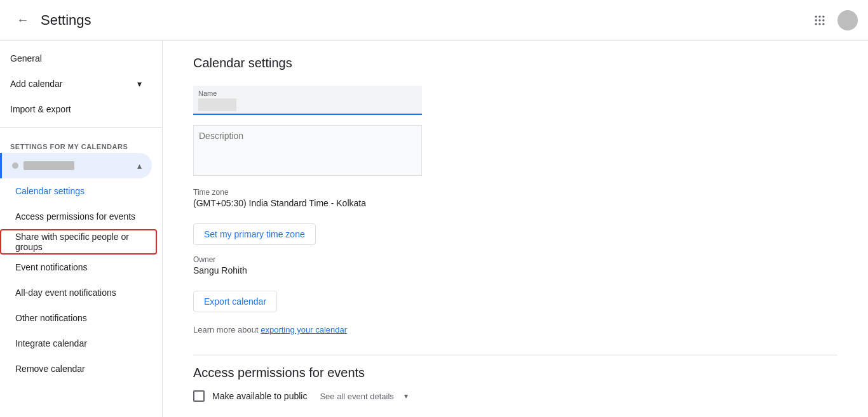  I want to click on sidebar-item-add-calendar: Add calendar ▾, so click(76, 84).